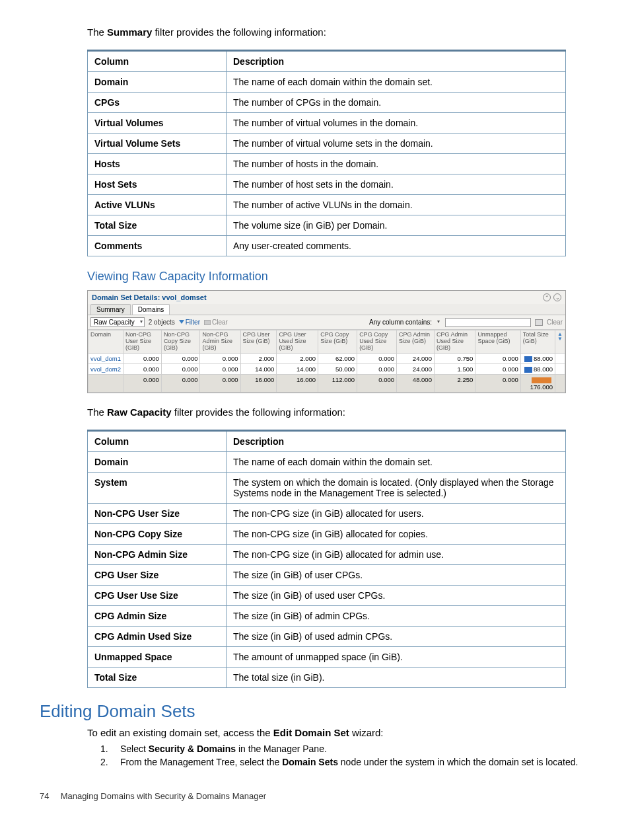 The height and width of the screenshot is (840, 630). What do you see at coordinates (157, 657) in the screenshot?
I see `cell: Unmapped Space` at bounding box center [157, 657].